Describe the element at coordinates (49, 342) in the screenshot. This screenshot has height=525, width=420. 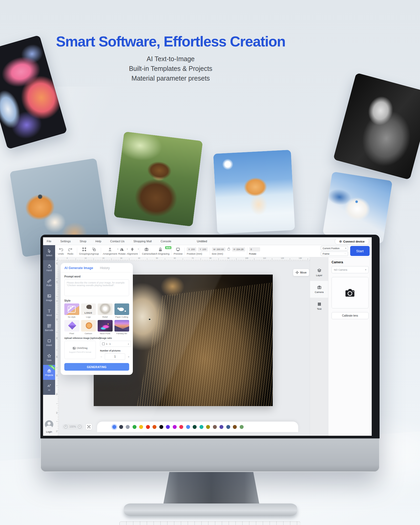
I see `sidebar-item-insert: Insert` at that location.